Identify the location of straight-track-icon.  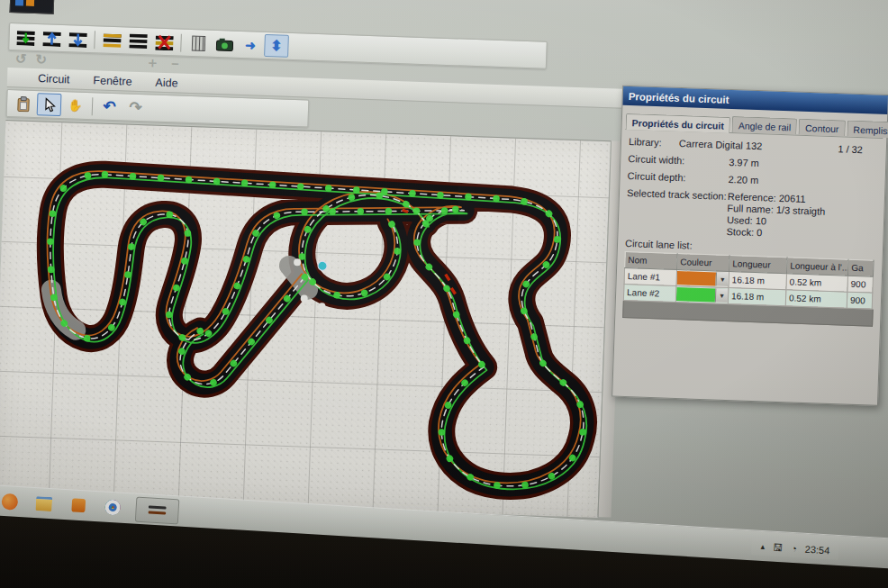
(138, 41).